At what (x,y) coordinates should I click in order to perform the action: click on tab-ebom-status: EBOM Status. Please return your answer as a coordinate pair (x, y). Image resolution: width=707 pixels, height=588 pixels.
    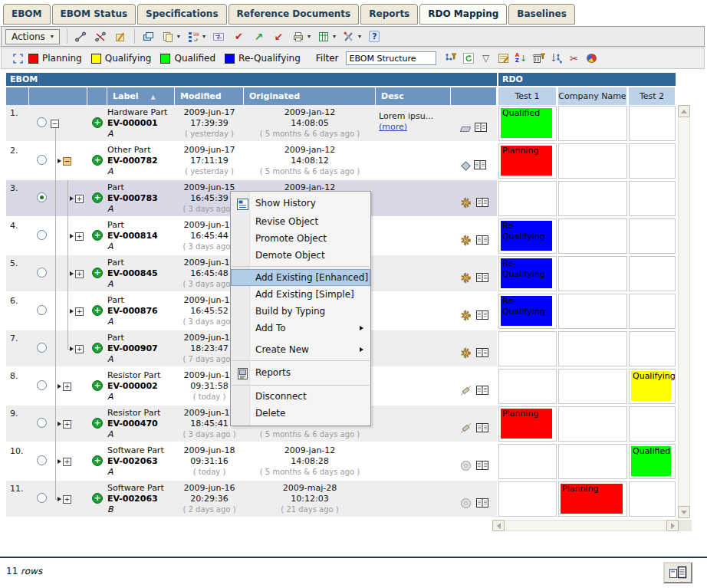
    Looking at the image, I should click on (94, 14).